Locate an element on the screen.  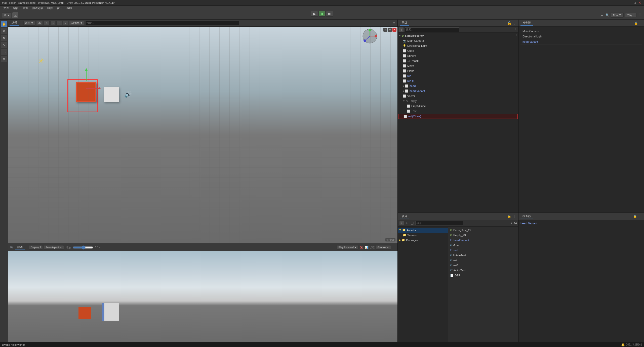
hierarchy-add-btn: + is located at coordinates (401, 30).